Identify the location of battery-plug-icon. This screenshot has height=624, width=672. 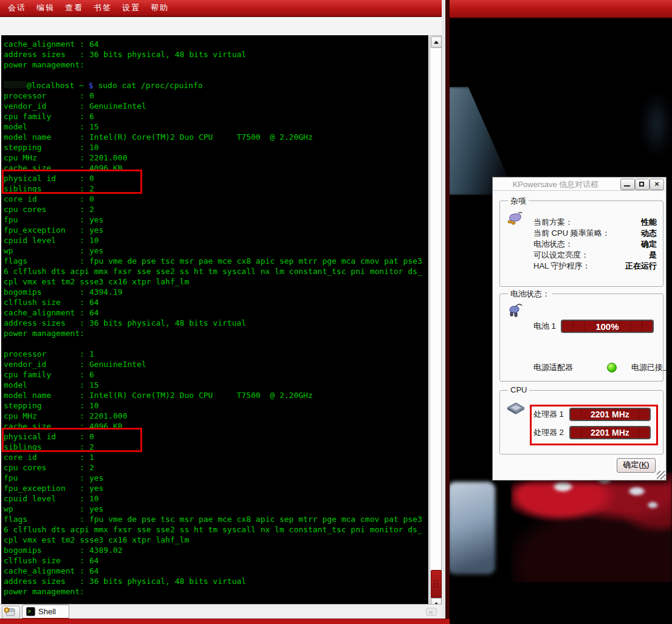
(515, 310).